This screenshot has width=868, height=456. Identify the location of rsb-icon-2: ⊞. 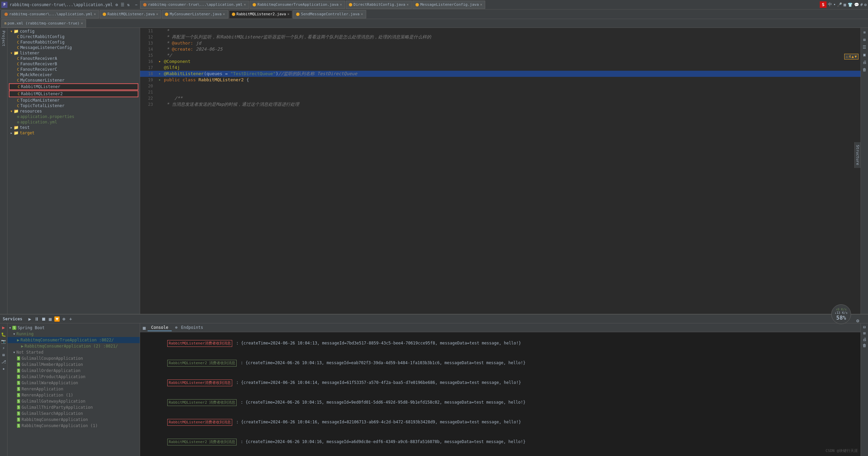
(865, 40).